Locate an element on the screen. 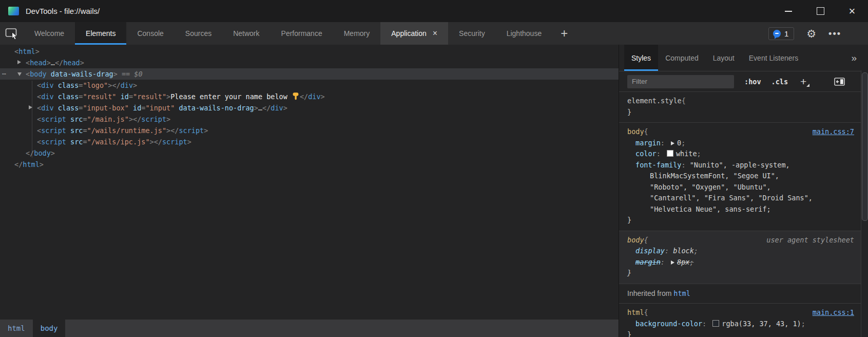  dom-tree-node: <div class="logo"></div> is located at coordinates (309, 85).